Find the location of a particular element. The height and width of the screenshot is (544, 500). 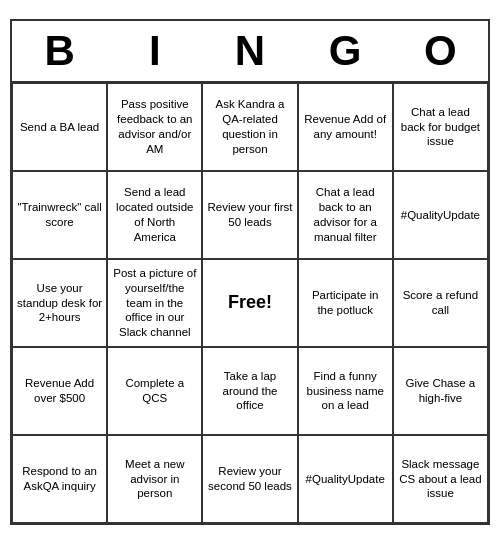

cell-3-1: Complete a QCS is located at coordinates (154, 391).